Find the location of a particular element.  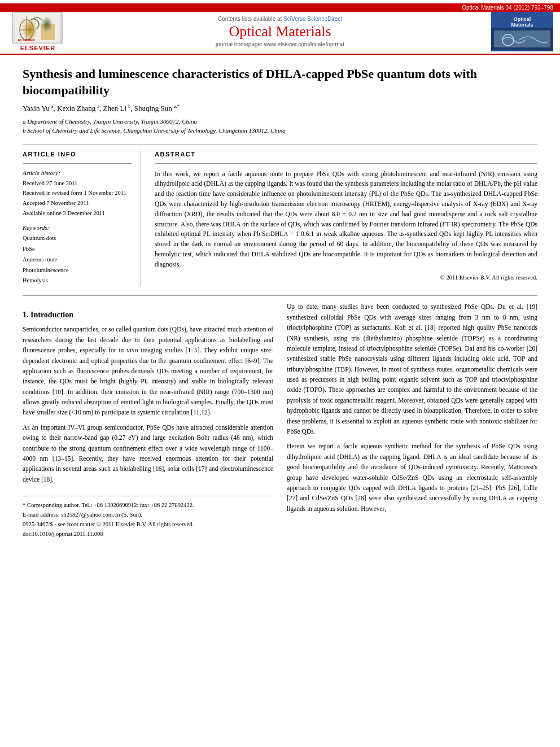

citation-bar: Optical Materials 34 (2012) 793–798 is located at coordinates (280, 8).